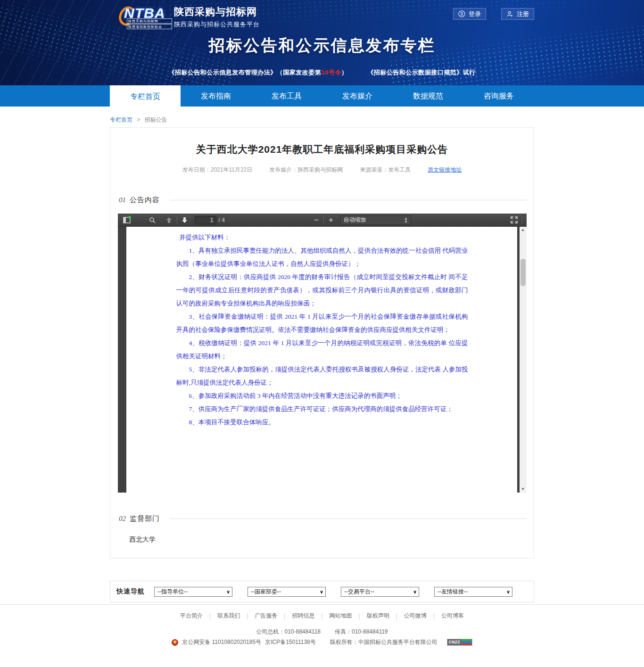  What do you see at coordinates (127, 220) in the screenshot?
I see `sidebar-toggle-button` at bounding box center [127, 220].